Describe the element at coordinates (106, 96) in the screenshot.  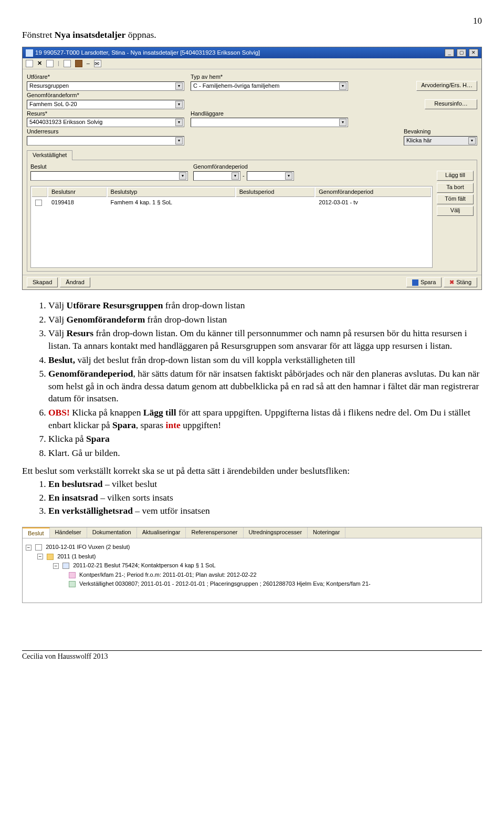
I see `genomforandeform-label: Genomförandeform*` at that location.